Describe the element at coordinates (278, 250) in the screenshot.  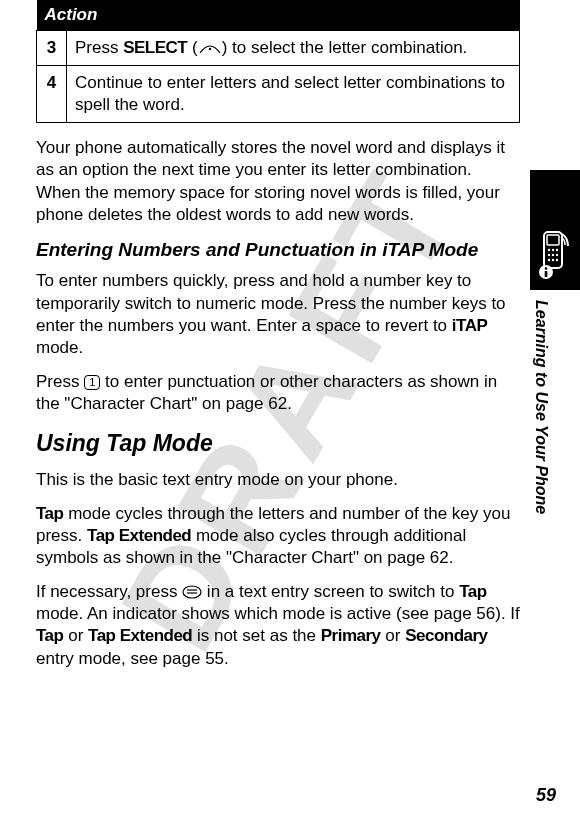
I see `subheading: Entering Numbers and Punctuation in iTAP…` at that location.